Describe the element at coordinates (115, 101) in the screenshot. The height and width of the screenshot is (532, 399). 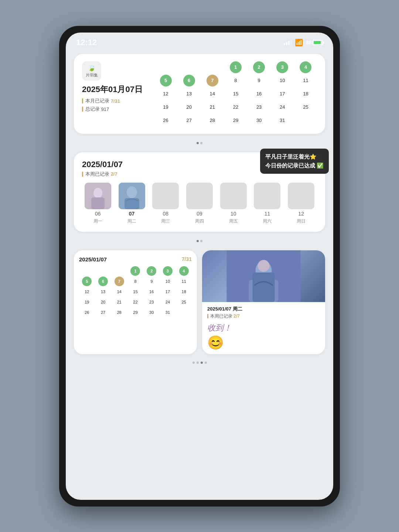
I see `monthly-stat: 本月已记录 7/31` at that location.